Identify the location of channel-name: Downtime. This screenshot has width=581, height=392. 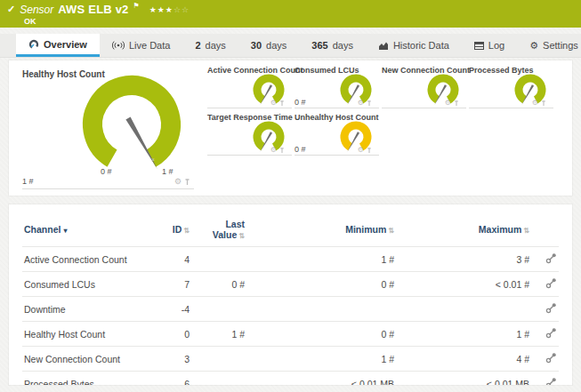
(88, 309).